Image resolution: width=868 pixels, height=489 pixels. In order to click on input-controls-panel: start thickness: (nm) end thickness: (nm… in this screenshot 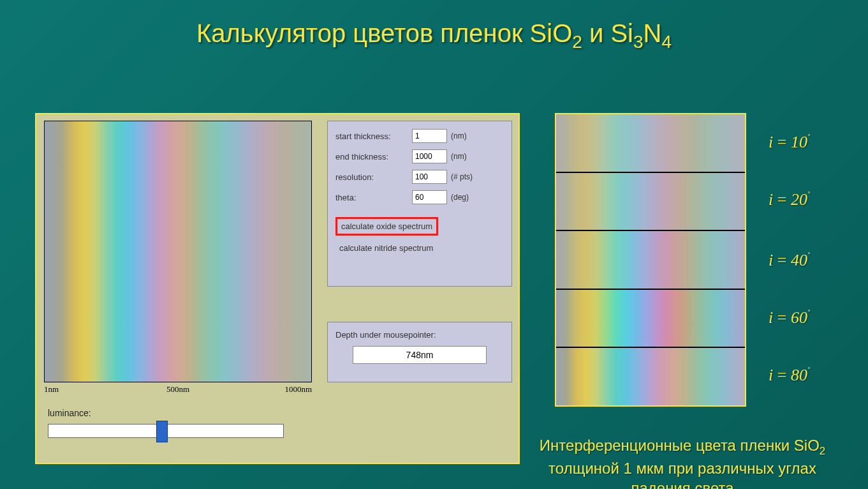, I will do `click(420, 204)`.